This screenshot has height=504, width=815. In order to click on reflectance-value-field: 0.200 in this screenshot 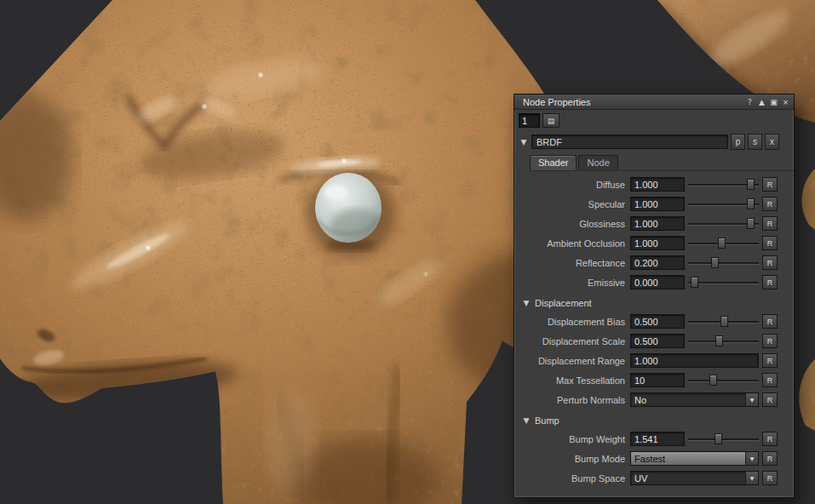, I will do `click(657, 262)`.